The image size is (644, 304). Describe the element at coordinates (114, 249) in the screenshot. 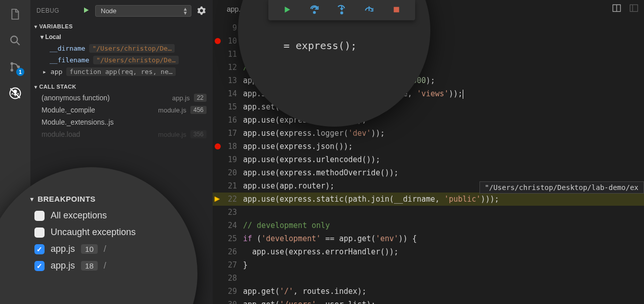

I see `breakpoint-row: app.js 10 /` at that location.